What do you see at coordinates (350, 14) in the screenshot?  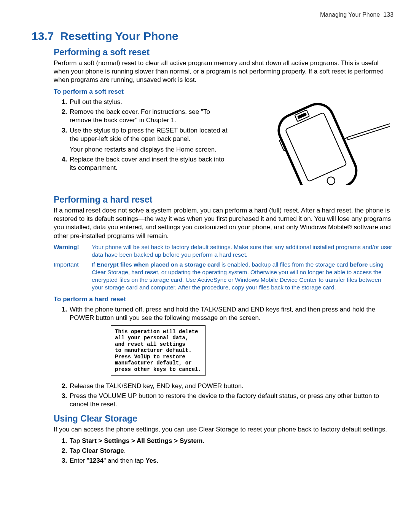 I see `running-head-text: Managing Your Phone` at bounding box center [350, 14].